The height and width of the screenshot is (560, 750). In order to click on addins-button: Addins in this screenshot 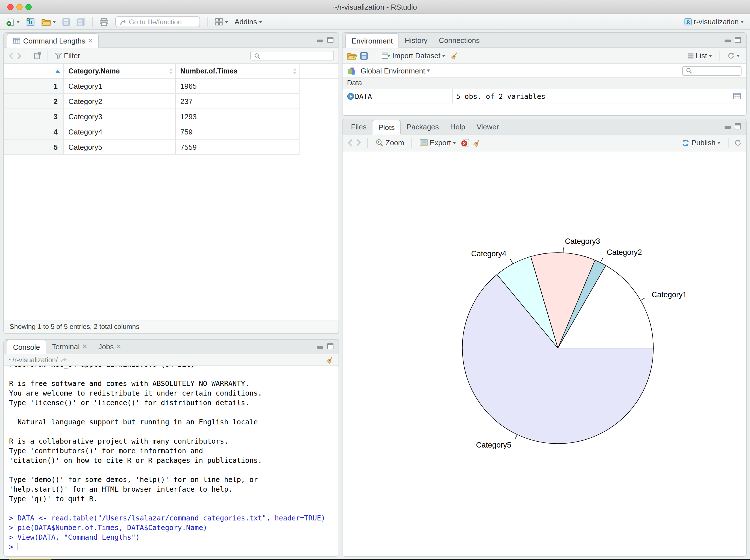, I will do `click(248, 22)`.